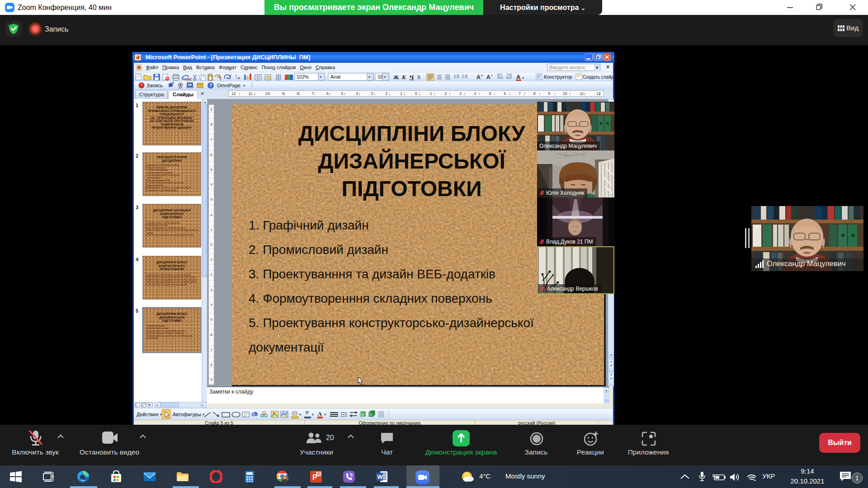  What do you see at coordinates (303, 77) in the screenshot?
I see `svg-text: 102%` at bounding box center [303, 77].